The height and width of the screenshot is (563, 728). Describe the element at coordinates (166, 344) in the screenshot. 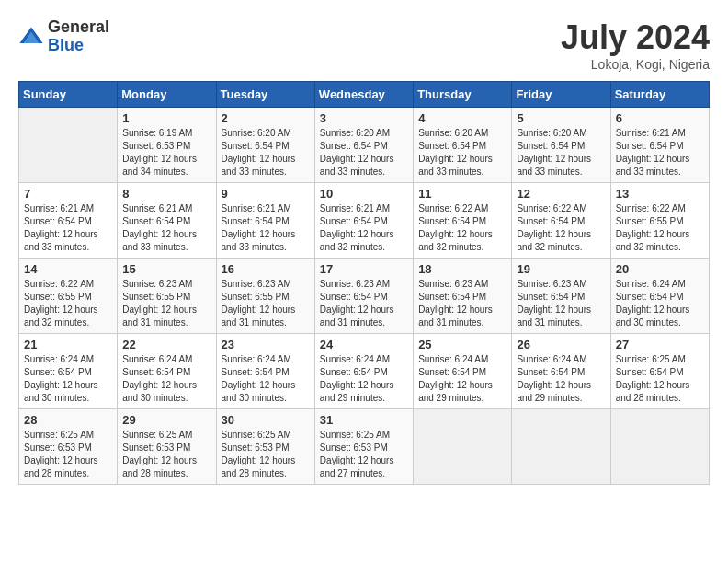

I see `day-number: 22` at that location.